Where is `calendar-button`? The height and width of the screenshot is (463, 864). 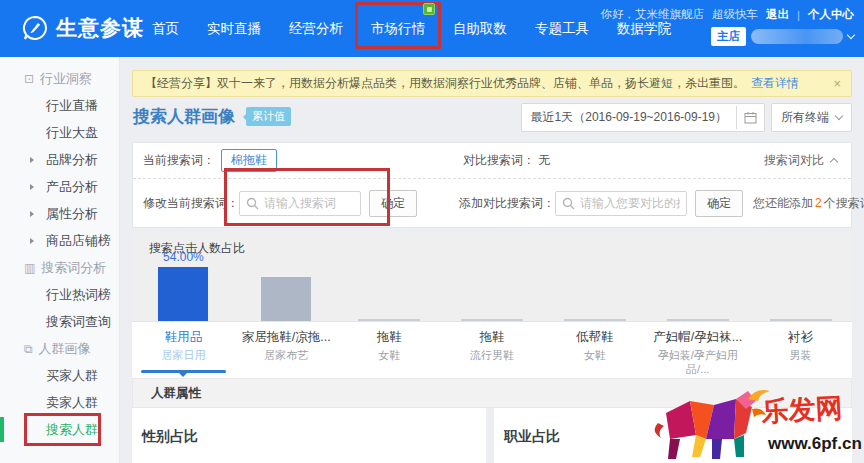
calendar-button is located at coordinates (750, 118).